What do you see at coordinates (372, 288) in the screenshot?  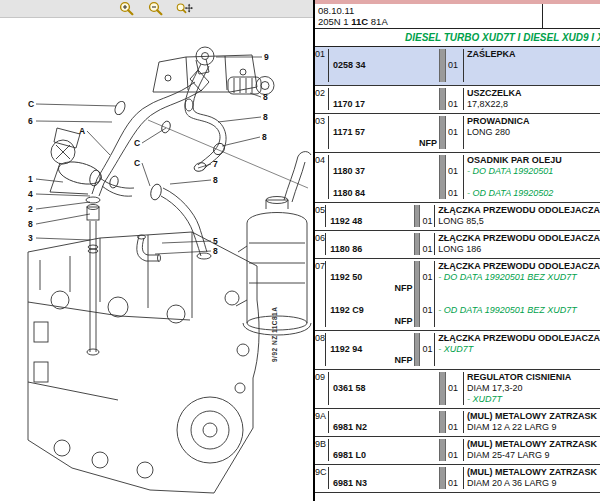 I see `part-number-line: NFP` at bounding box center [372, 288].